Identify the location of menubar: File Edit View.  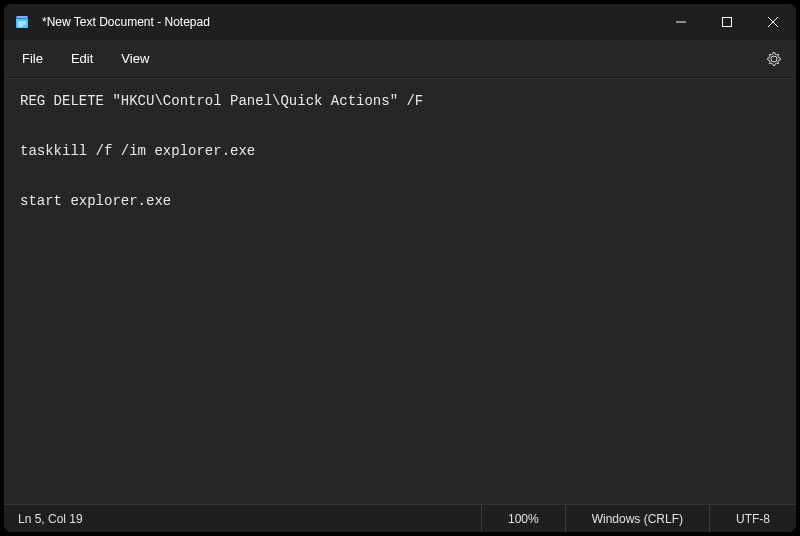
(400, 59).